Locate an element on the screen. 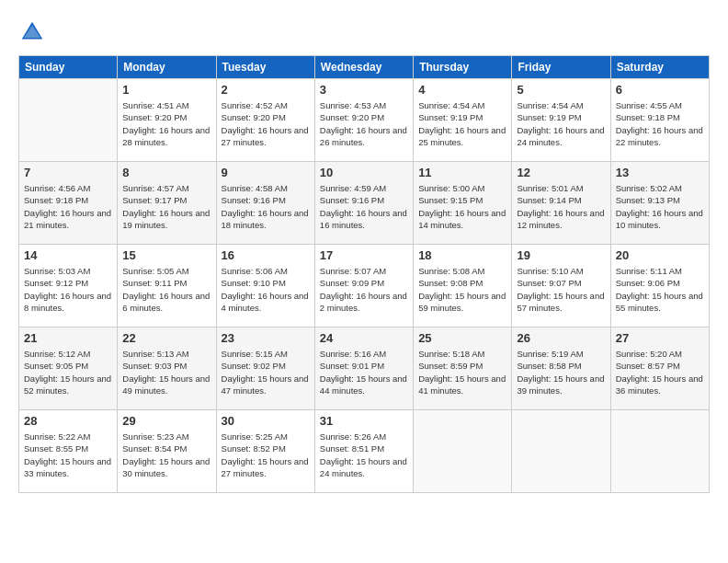  day-number: 20 is located at coordinates (660, 256).